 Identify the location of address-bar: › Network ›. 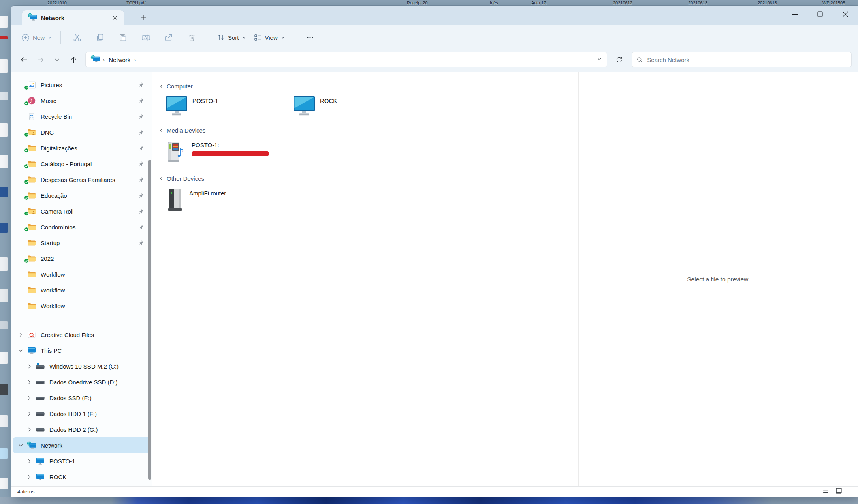
(346, 60).